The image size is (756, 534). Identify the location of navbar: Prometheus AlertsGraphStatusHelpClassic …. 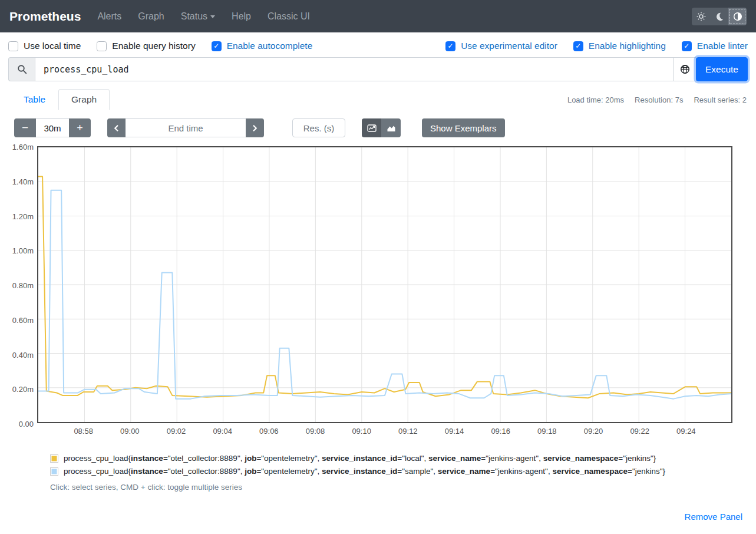
(378, 17).